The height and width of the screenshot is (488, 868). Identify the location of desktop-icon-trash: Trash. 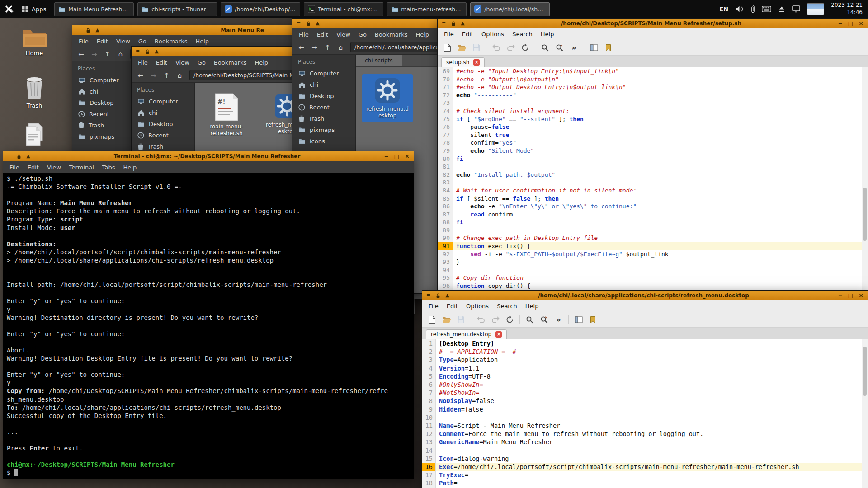
(34, 92).